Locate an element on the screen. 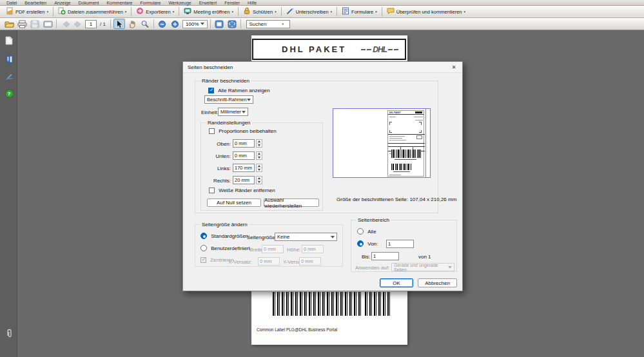 This screenshot has height=357, width=644. signature-pen-icon is located at coordinates (9, 76).